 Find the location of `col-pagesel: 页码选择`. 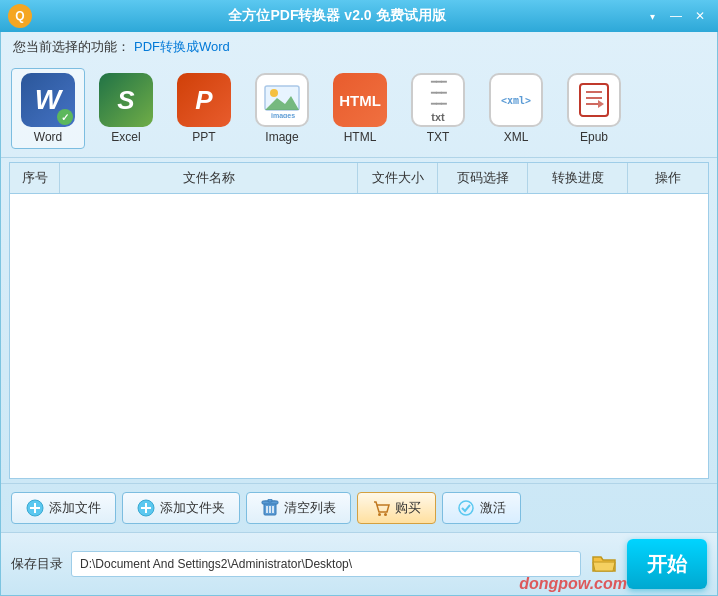

col-pagesel: 页码选择 is located at coordinates (483, 178).